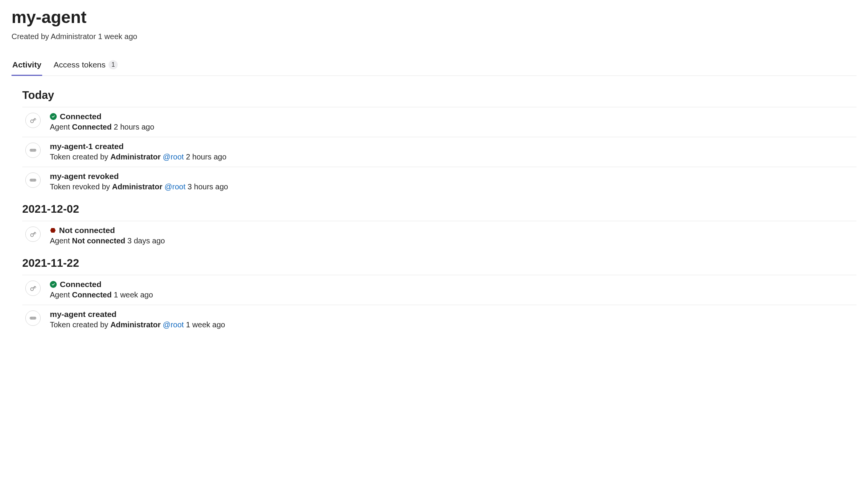 The height and width of the screenshot is (486, 868). What do you see at coordinates (453, 182) in the screenshot?
I see `event-body: my-agent revokedToken revoked by Adminis…` at bounding box center [453, 182].